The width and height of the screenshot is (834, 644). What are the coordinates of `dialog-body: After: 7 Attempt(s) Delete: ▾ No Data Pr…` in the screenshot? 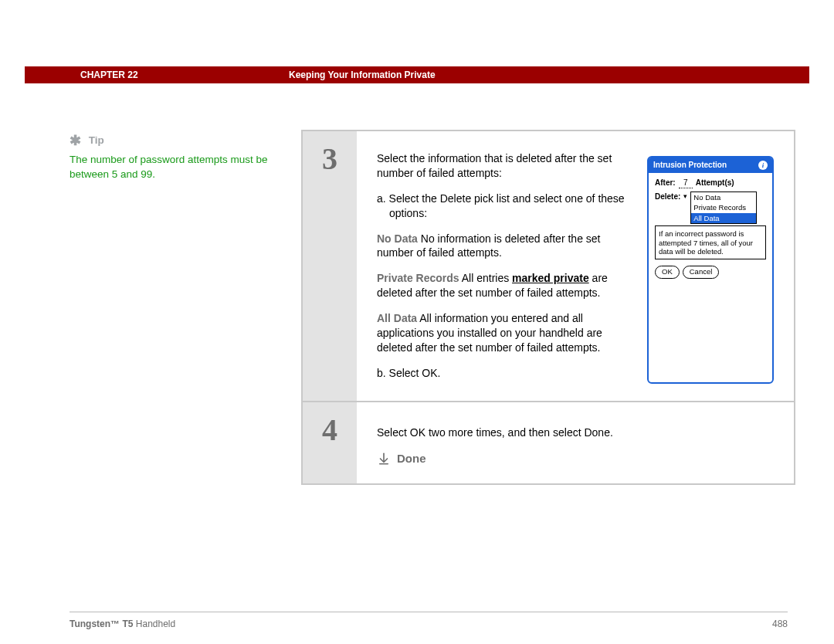 It's located at (710, 229).